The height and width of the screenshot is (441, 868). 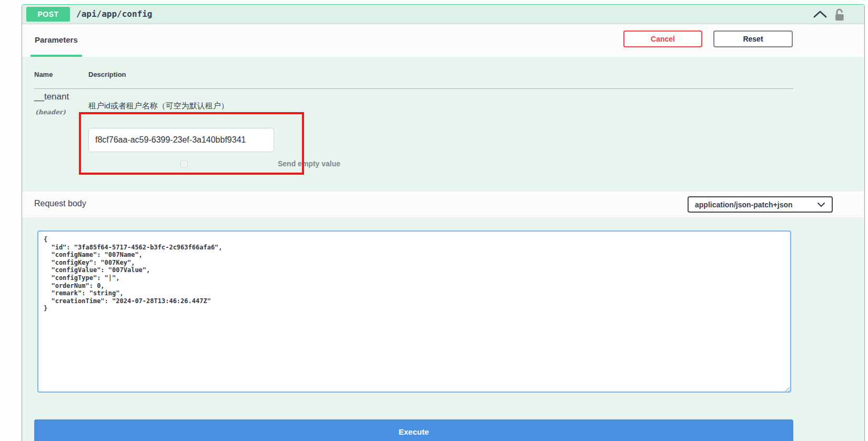 What do you see at coordinates (159, 106) in the screenshot?
I see `parameter-description: 租户id或者租户名称（可空为默认租户）` at bounding box center [159, 106].